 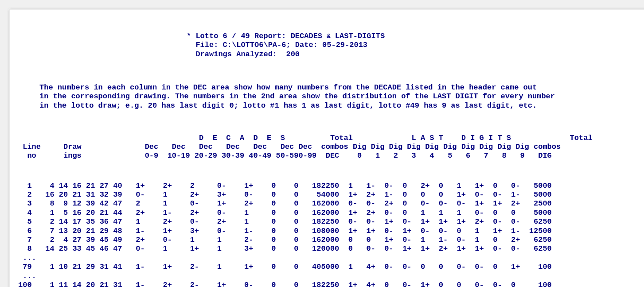 I want to click on header-row-1: Line Draw Dec Dec Dec Dec Dec Dec Dec co…, so click(x=289, y=147).